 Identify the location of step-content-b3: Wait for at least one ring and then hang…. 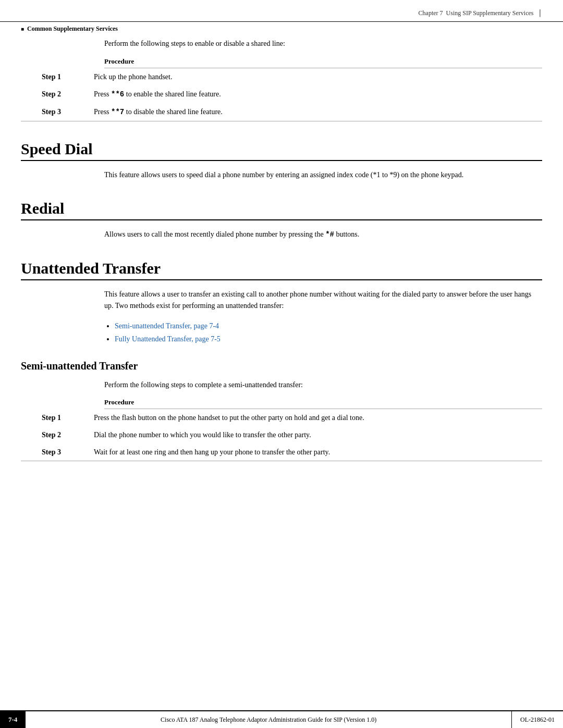
(313, 452).